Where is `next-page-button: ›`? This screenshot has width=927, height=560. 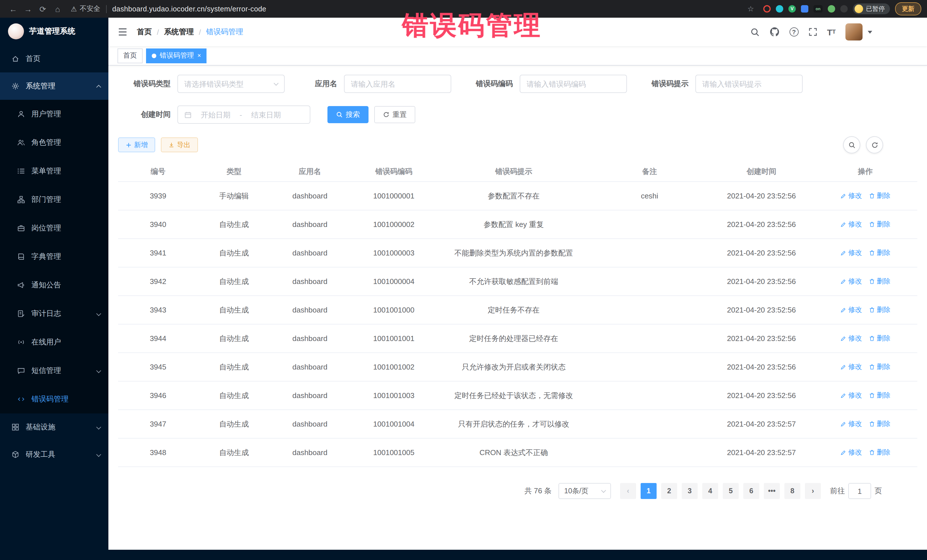 next-page-button: › is located at coordinates (813, 491).